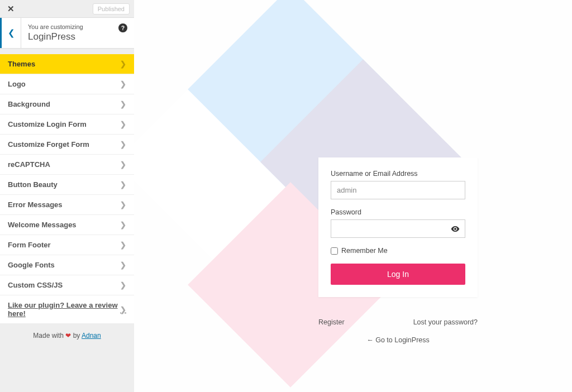 The height and width of the screenshot is (392, 572). What do you see at coordinates (67, 245) in the screenshot?
I see `menu-item-form-footer: Form Footer❯` at bounding box center [67, 245].